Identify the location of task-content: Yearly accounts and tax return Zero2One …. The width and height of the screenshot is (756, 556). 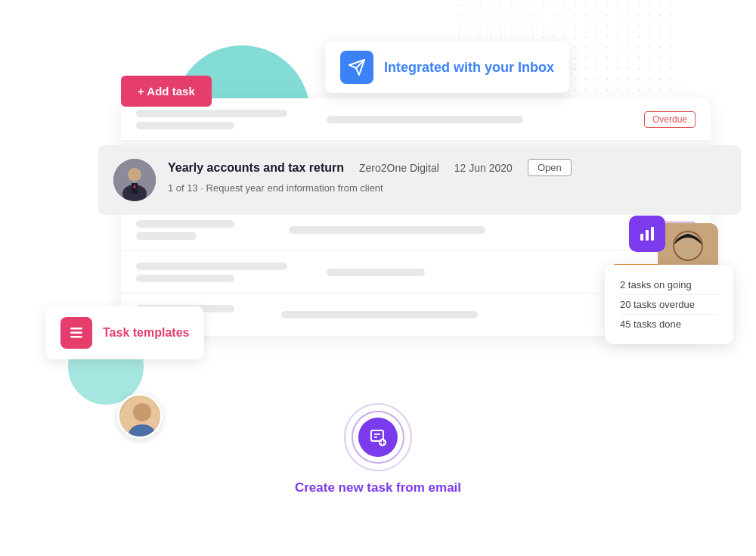
(447, 177).